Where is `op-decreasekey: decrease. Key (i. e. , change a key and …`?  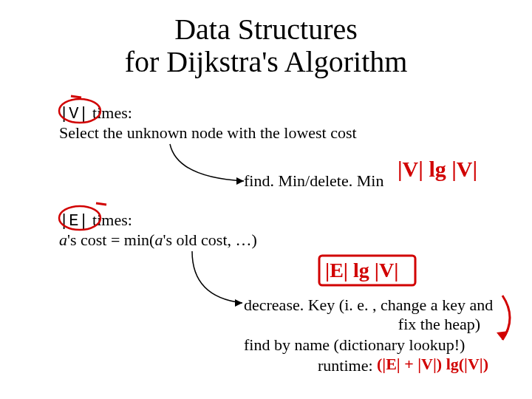 op-decreasekey: decrease. Key (i. e. , change a key and … is located at coordinates (384, 315).